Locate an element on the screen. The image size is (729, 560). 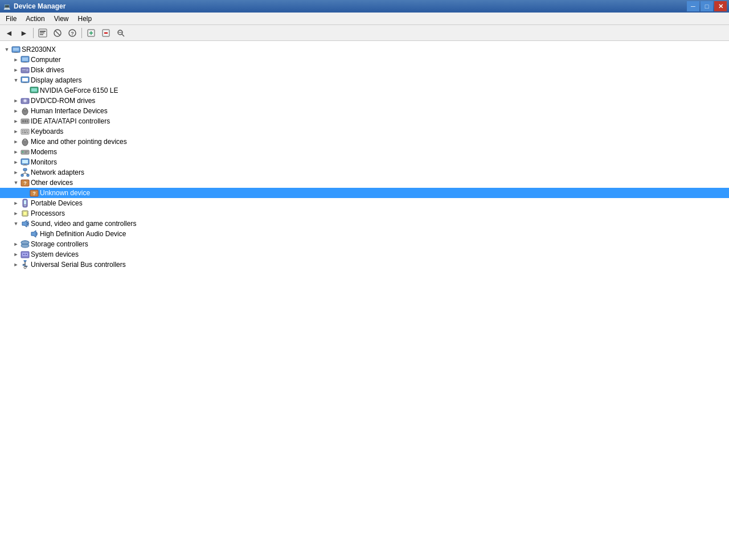
sound-expand: ▼ is located at coordinates (16, 224).